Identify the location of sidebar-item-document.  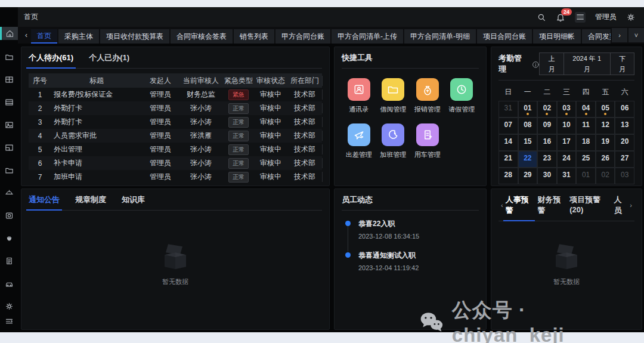
(9, 261).